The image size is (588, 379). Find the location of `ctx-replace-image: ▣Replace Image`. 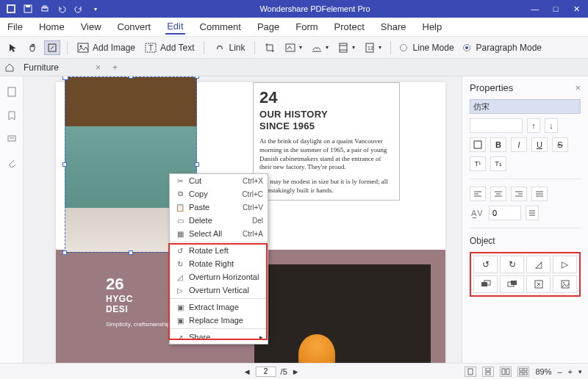

ctx-replace-image: ▣Replace Image is located at coordinates (219, 320).